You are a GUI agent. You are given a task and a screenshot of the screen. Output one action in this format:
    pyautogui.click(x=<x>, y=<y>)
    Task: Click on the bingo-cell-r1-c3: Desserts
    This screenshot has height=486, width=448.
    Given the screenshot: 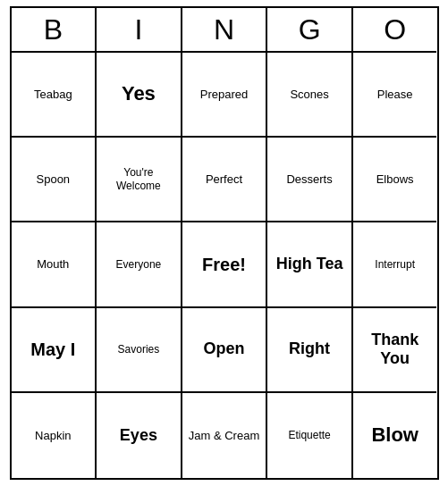 What is the action you would take?
    pyautogui.click(x=310, y=180)
    